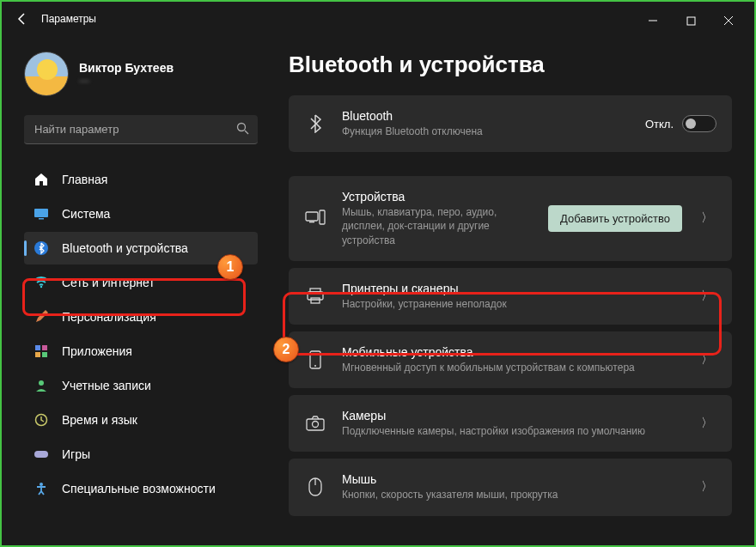  What do you see at coordinates (139, 489) in the screenshot?
I see `sidebar-item-label: Специальные возможности` at bounding box center [139, 489].